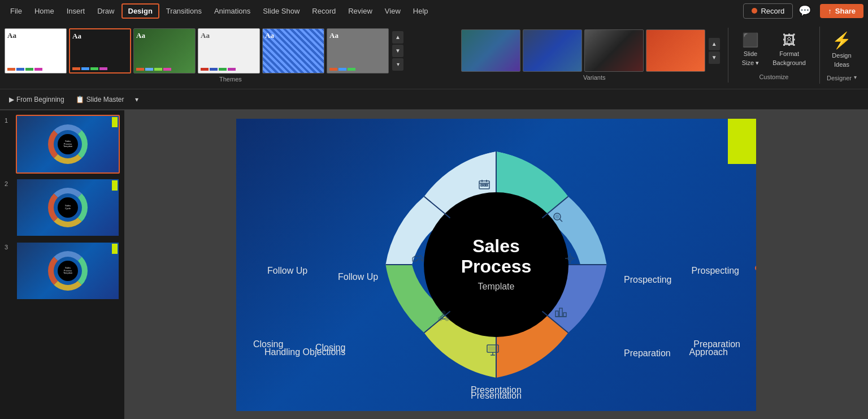 The width and height of the screenshot is (868, 419). I want to click on segment-label-followup: Follow Up, so click(287, 271).